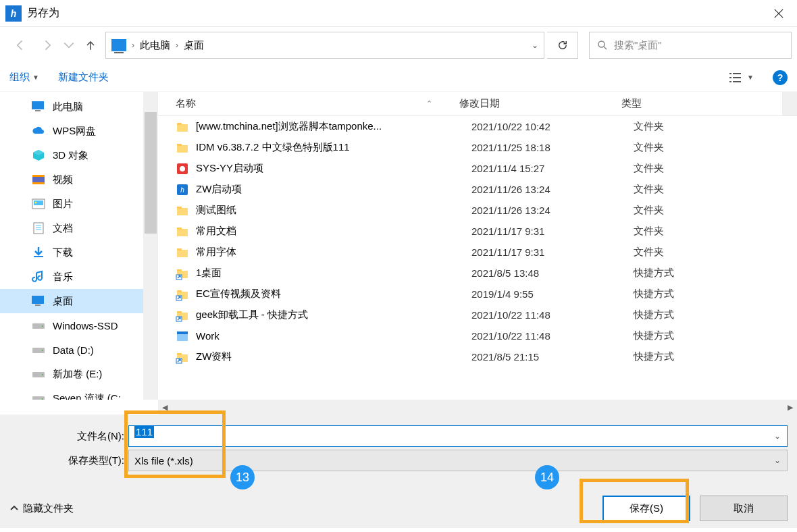 The height and width of the screenshot is (532, 797). What do you see at coordinates (552, 356) in the screenshot?
I see `file-date: 2021/8/5 21:15` at bounding box center [552, 356].